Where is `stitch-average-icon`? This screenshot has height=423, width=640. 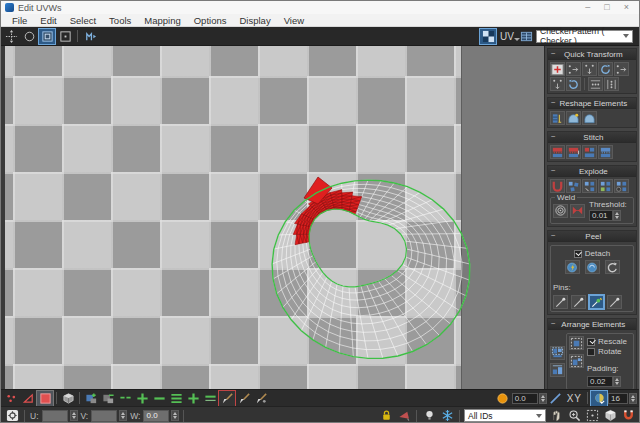 stitch-average-icon is located at coordinates (574, 152).